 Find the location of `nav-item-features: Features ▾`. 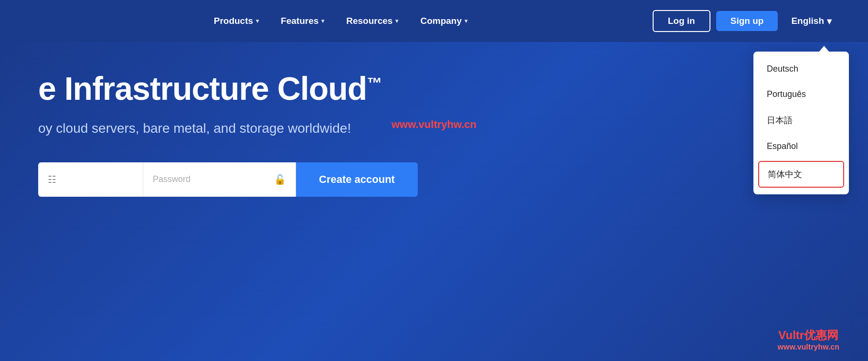

nav-item-features: Features ▾ is located at coordinates (303, 21).